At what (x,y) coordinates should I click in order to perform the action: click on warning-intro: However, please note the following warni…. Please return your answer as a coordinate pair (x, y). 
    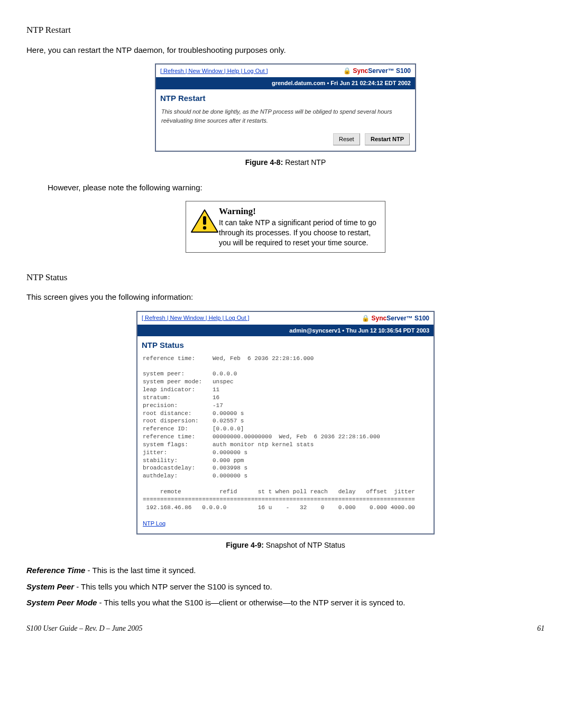
    Looking at the image, I should click on (296, 188).